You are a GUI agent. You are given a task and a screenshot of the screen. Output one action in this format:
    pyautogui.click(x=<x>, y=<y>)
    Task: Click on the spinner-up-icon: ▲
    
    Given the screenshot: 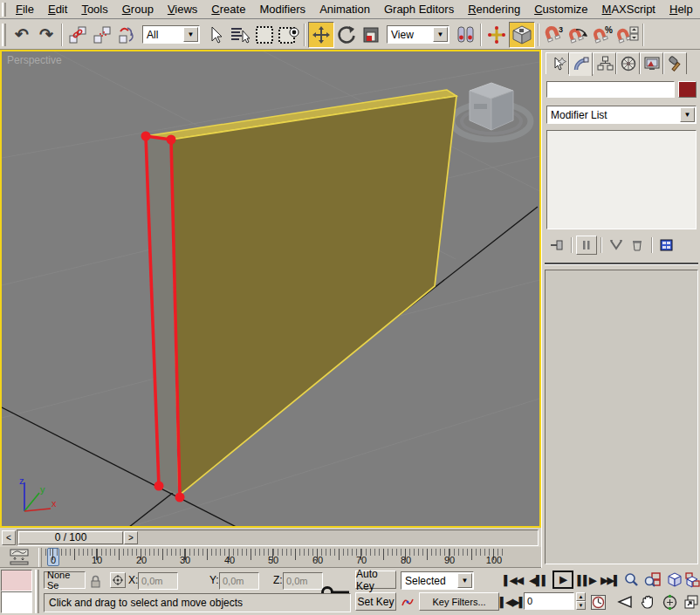 What is the action you would take?
    pyautogui.click(x=581, y=597)
    